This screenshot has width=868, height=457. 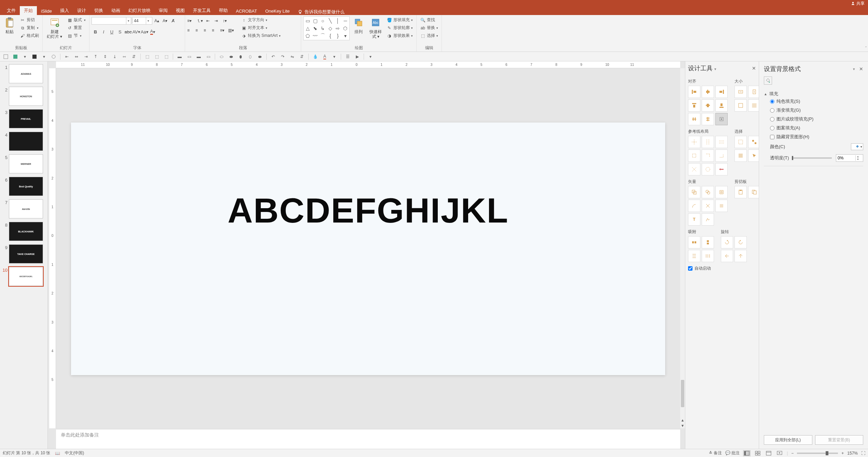 I want to click on tab-animations: 动画, so click(x=116, y=11).